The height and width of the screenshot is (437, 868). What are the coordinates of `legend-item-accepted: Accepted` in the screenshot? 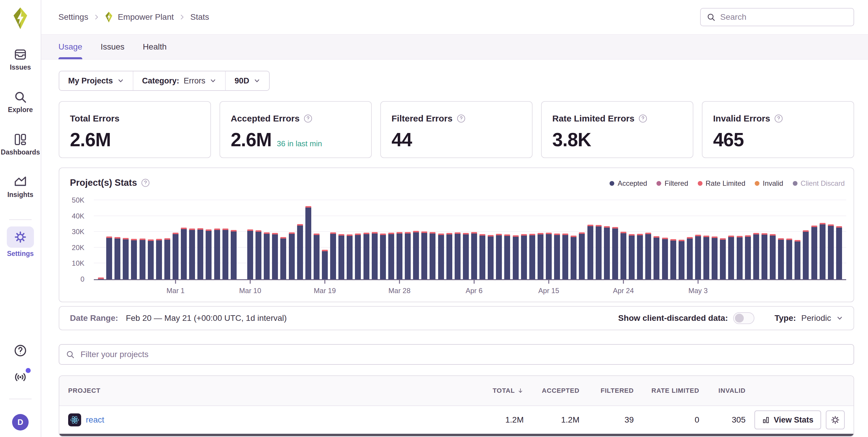 It's located at (628, 183).